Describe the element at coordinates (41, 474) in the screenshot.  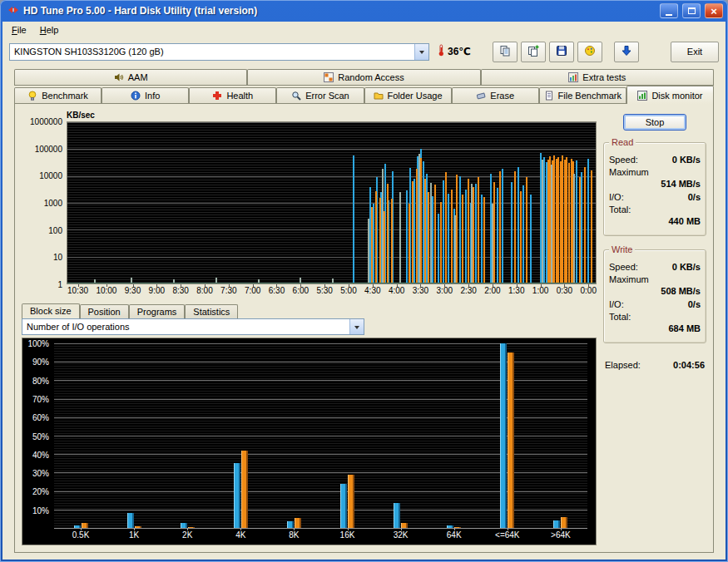
I see `y-tick-label: 30%` at that location.